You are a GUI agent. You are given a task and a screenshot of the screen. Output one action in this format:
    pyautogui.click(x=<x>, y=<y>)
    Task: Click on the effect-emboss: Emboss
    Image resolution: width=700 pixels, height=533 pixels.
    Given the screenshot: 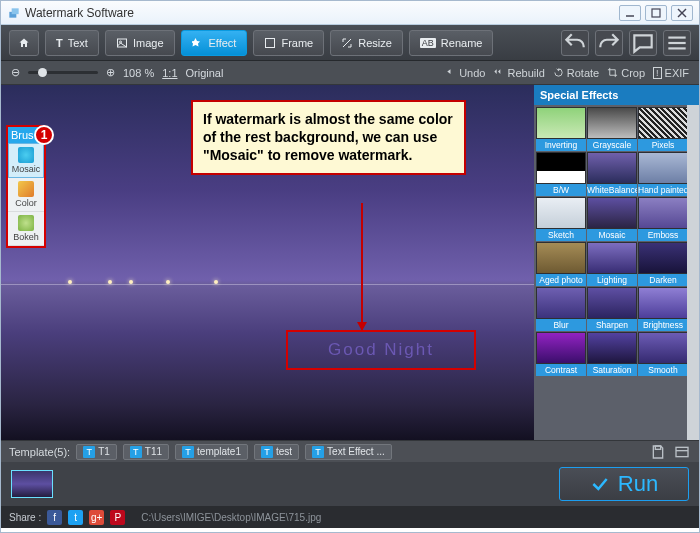 What is the action you would take?
    pyautogui.click(x=662, y=219)
    